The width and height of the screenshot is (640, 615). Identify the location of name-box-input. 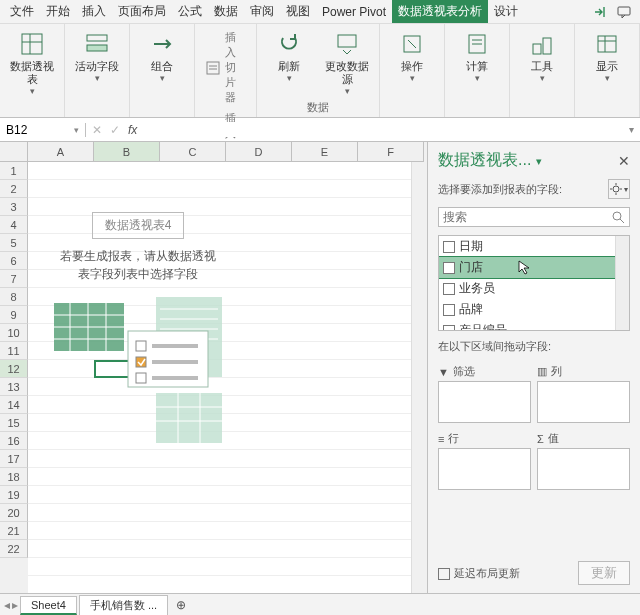
(31, 130).